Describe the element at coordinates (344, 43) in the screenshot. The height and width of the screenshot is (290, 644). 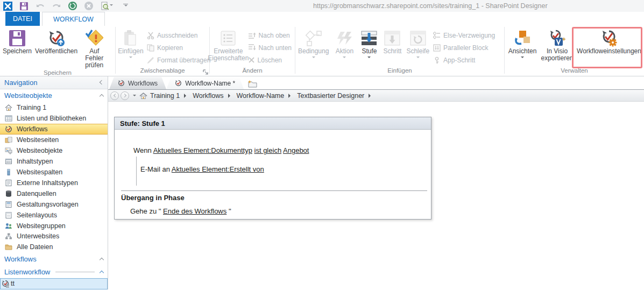
I see `action-button: Aktion` at that location.